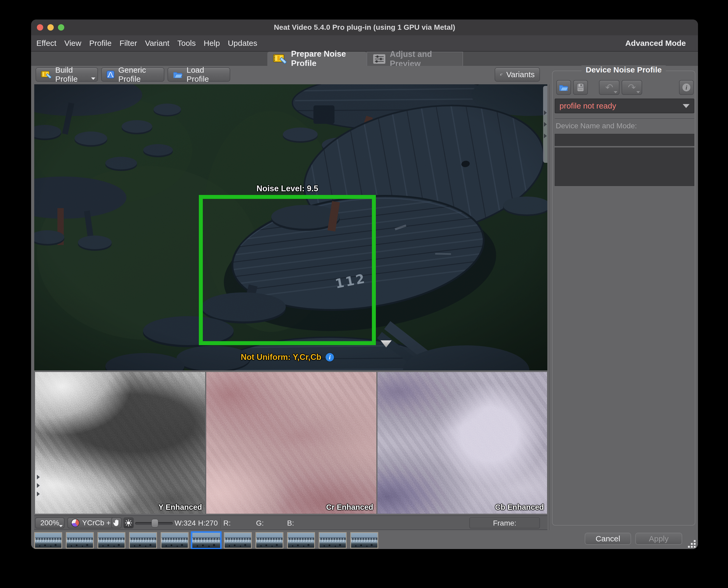 This screenshot has width=728, height=588. I want to click on menu-item-profile: Profile, so click(101, 43).